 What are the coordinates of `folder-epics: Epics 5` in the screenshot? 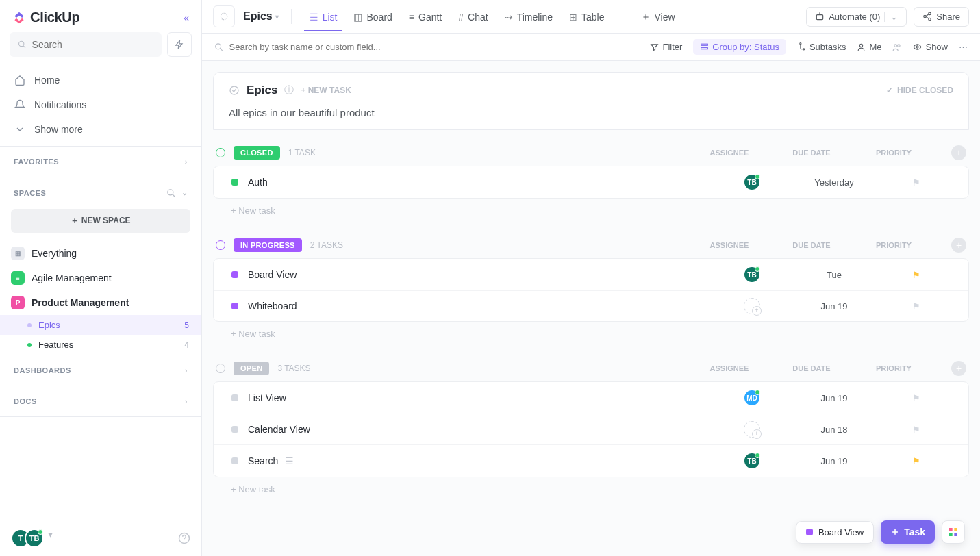 It's located at (101, 325).